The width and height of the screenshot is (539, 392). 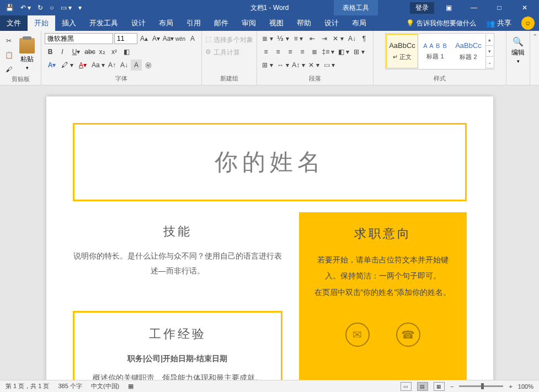 What do you see at coordinates (136, 65) in the screenshot?
I see `char-shading-icon: A` at bounding box center [136, 65].